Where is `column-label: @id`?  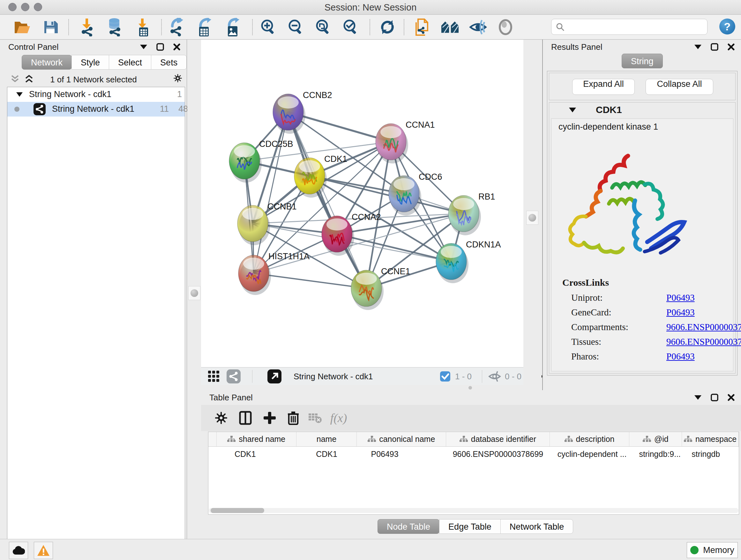
column-label: @id is located at coordinates (661, 439).